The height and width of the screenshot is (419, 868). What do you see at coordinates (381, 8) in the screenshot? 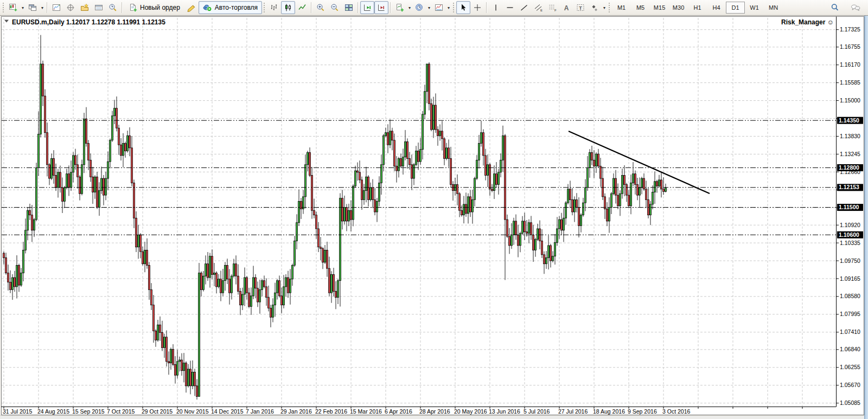
I see `chart-shift-icon` at bounding box center [381, 8].